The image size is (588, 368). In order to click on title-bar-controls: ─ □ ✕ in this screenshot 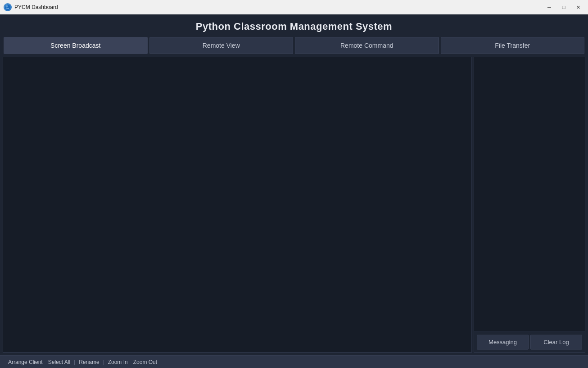, I will do `click(564, 7)`.